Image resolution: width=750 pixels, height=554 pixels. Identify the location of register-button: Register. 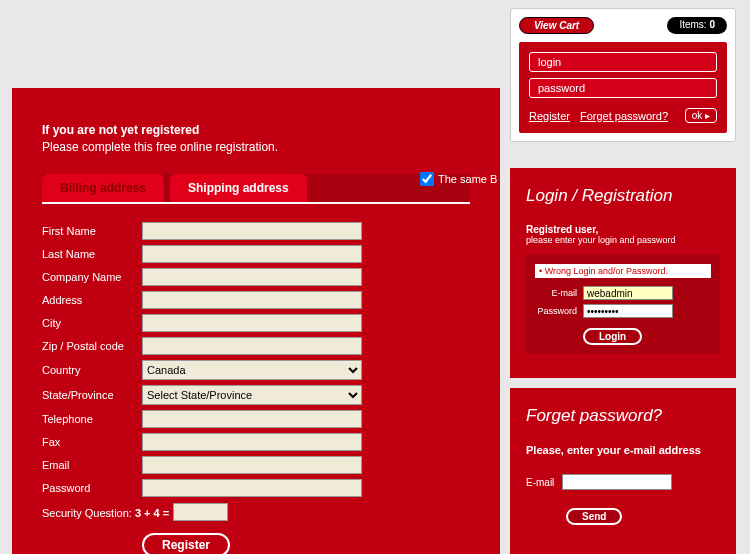
(186, 544).